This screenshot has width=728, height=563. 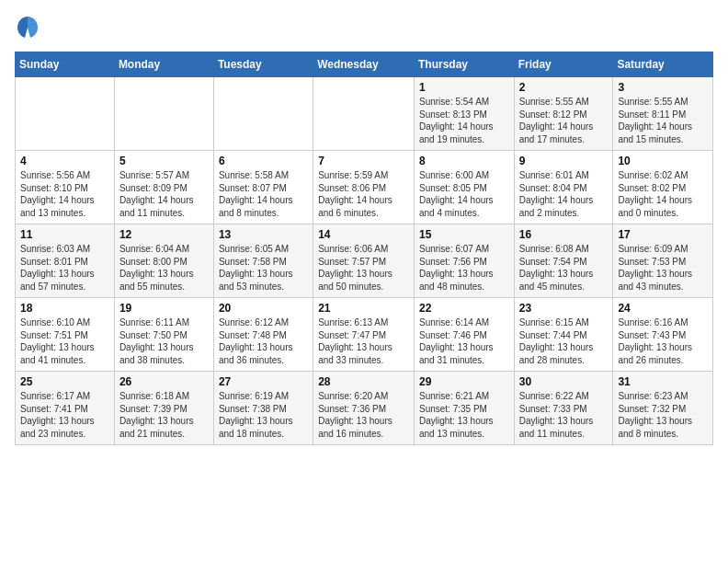 I want to click on day-info: Sunrise: 6:02 AM Sunset: 8:02 PM Dayligh…, so click(x=663, y=194).